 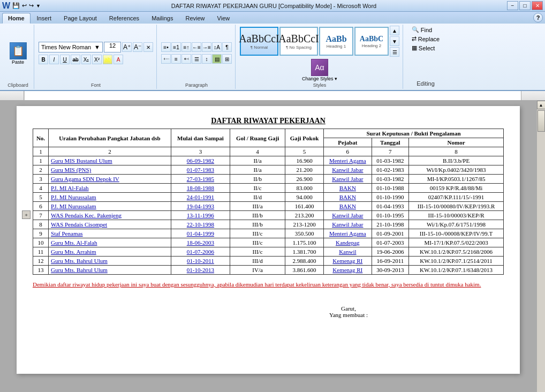 What do you see at coordinates (426, 30) in the screenshot?
I see `find-button: 🔍 Find` at bounding box center [426, 30].